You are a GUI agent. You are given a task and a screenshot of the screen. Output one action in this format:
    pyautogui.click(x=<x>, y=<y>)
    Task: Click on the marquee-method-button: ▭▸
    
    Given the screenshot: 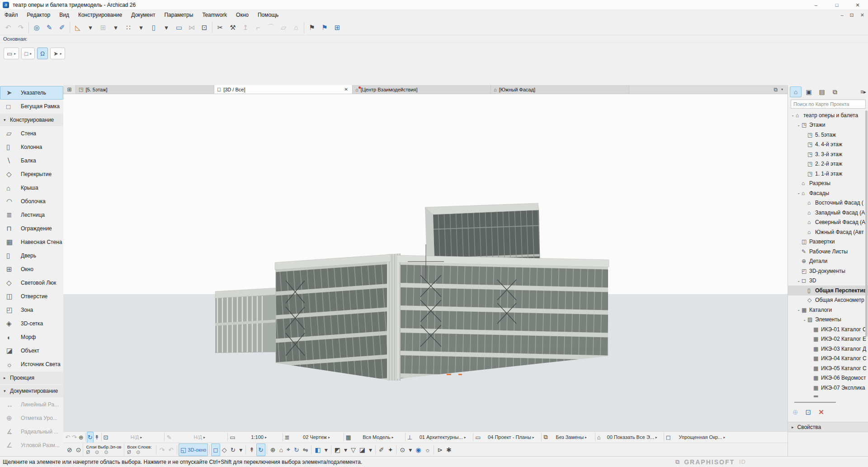 What is the action you would take?
    pyautogui.click(x=11, y=53)
    